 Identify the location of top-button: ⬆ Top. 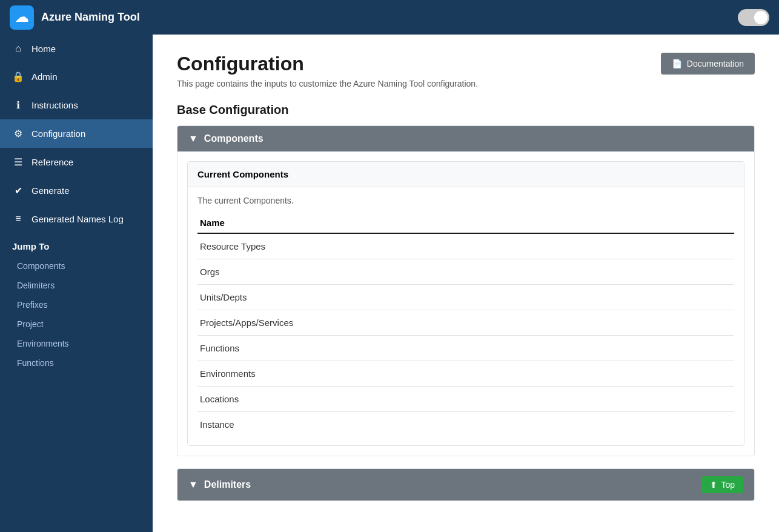
(722, 485).